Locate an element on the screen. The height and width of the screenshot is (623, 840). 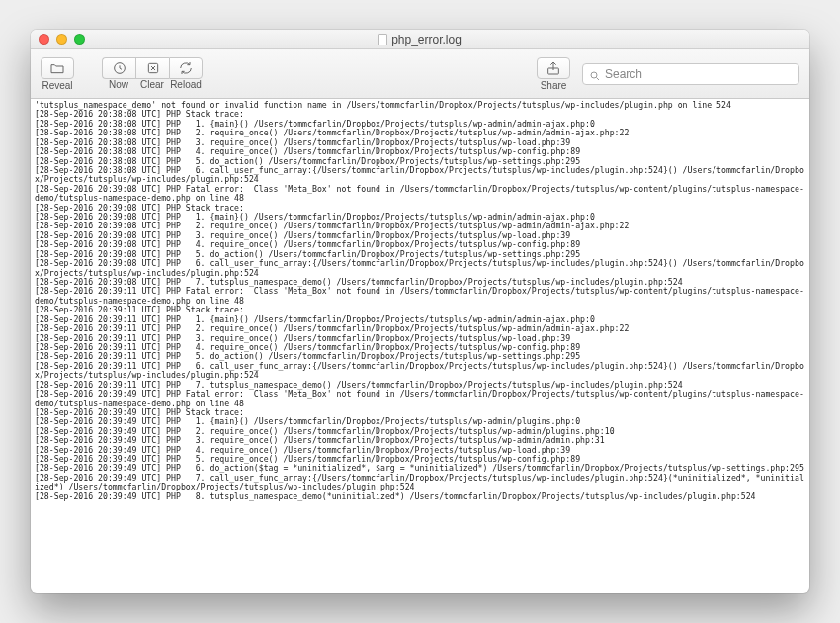
clock-icon is located at coordinates (120, 68).